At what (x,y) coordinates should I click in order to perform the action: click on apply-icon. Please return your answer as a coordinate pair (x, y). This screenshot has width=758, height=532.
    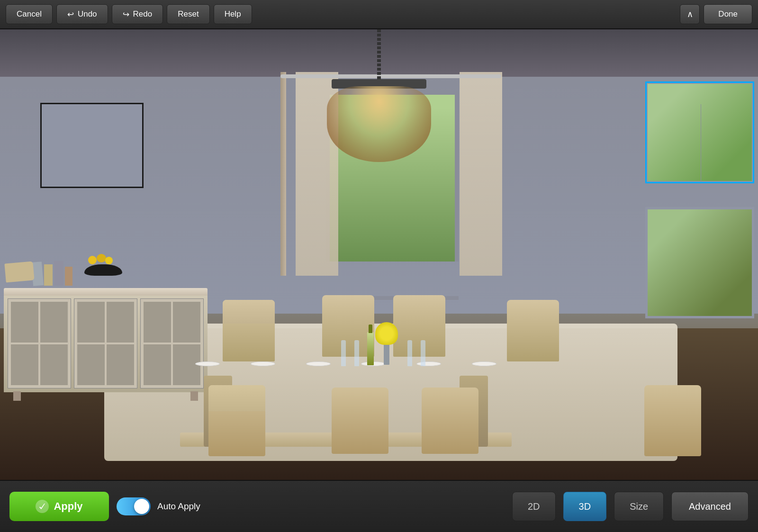
    Looking at the image, I should click on (42, 506).